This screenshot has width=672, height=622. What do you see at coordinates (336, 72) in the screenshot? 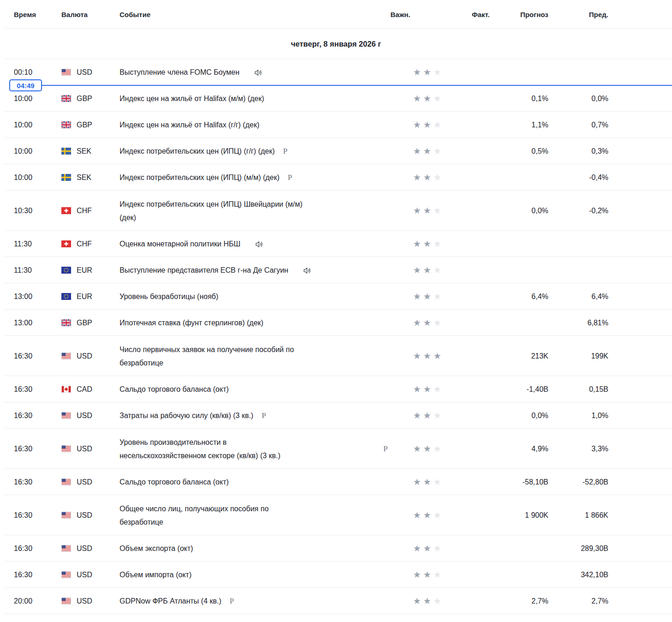
I see `event-row: 00:10 USD Выступление члена FOMC Боумен …` at bounding box center [336, 72].